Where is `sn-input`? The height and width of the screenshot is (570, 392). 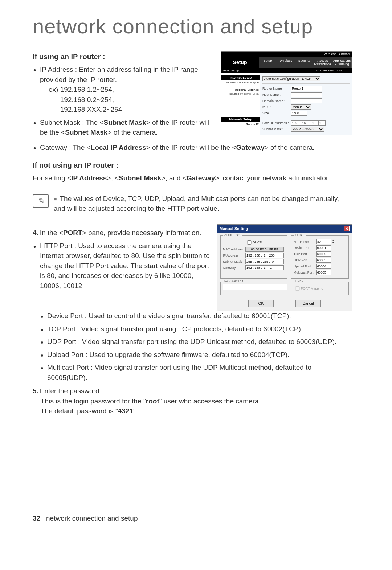 sn-input is located at coordinates (265, 262).